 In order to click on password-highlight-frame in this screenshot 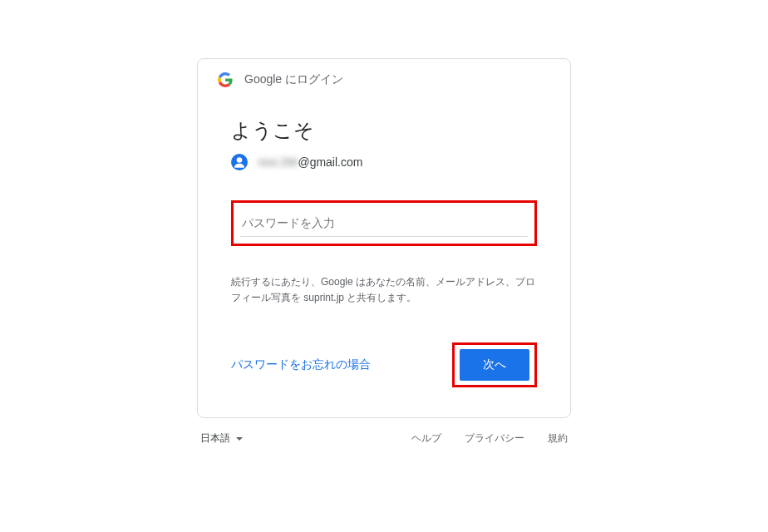, I will do `click(384, 223)`.